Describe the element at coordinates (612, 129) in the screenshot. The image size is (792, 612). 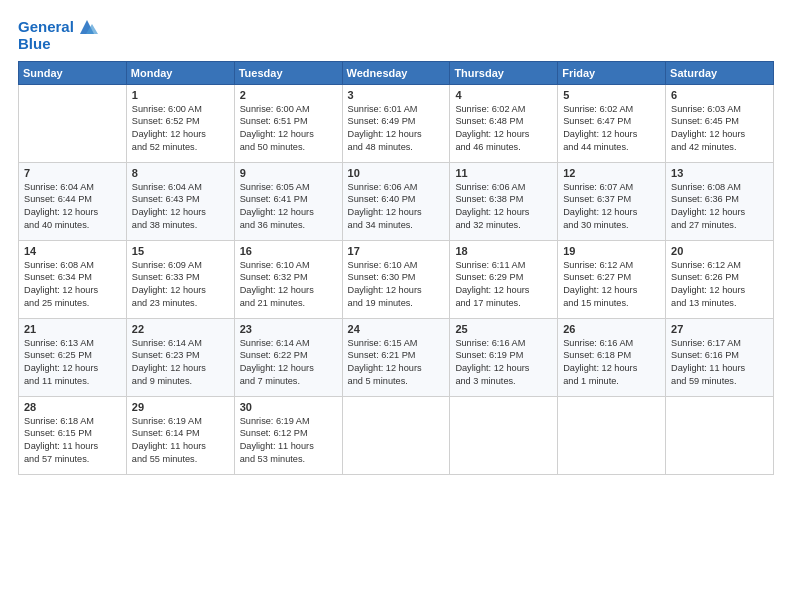
I see `day-info: Sunrise: 6:02 AM Sunset: 6:47 PM Dayligh…` at that location.